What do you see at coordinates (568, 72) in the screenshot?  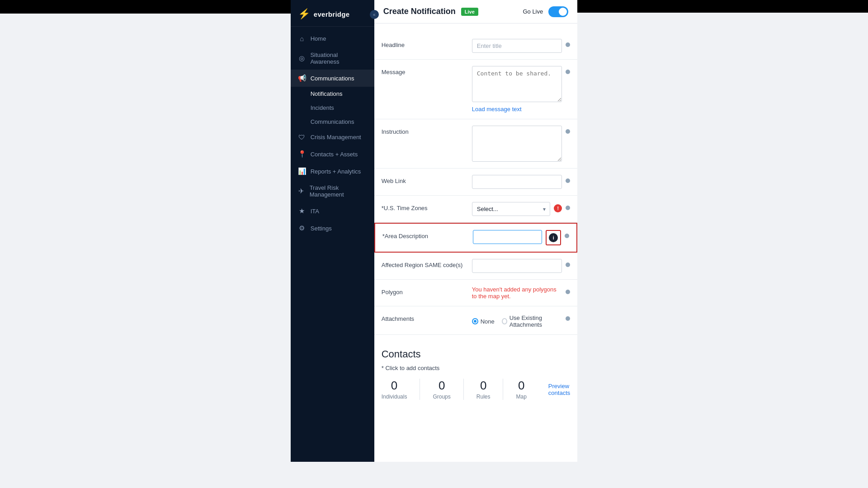 I see `message-info-dot` at bounding box center [568, 72].